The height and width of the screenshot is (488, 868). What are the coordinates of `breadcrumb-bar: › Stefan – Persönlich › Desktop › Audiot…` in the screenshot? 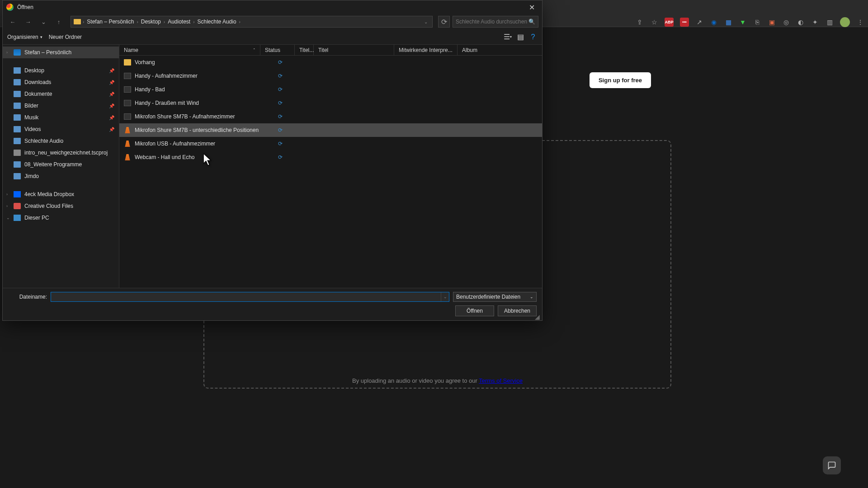 It's located at (251, 22).